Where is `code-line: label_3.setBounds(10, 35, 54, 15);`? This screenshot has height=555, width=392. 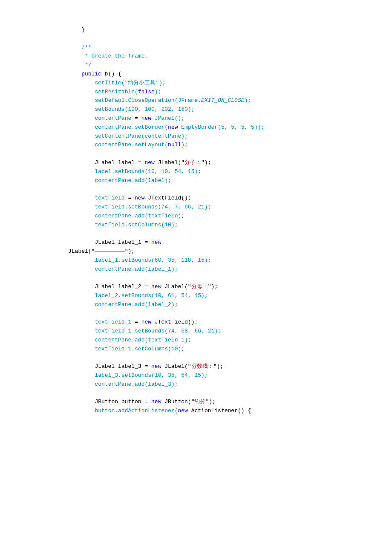
code-line: label_3.setBounds(10, 35, 54, 15); is located at coordinates (230, 376).